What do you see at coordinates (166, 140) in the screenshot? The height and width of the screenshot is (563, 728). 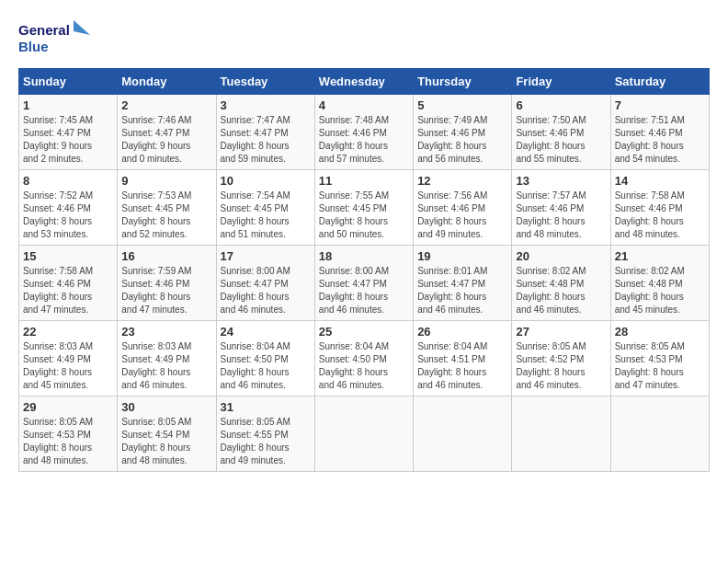 I see `day-info: Sunrise: 7:46 AM Sunset: 4:47 PM Dayligh…` at bounding box center [166, 140].